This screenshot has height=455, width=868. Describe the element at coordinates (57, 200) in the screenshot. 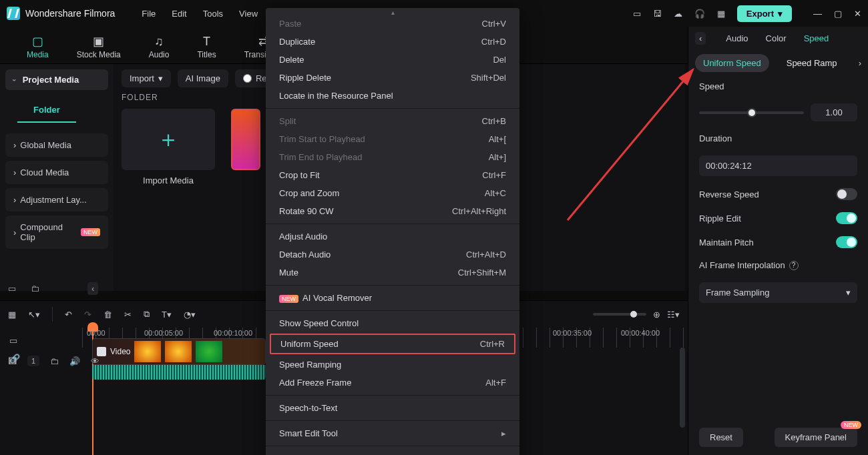

I see `sidebar-item-adjustment-layer: Adjustment Lay...` at that location.